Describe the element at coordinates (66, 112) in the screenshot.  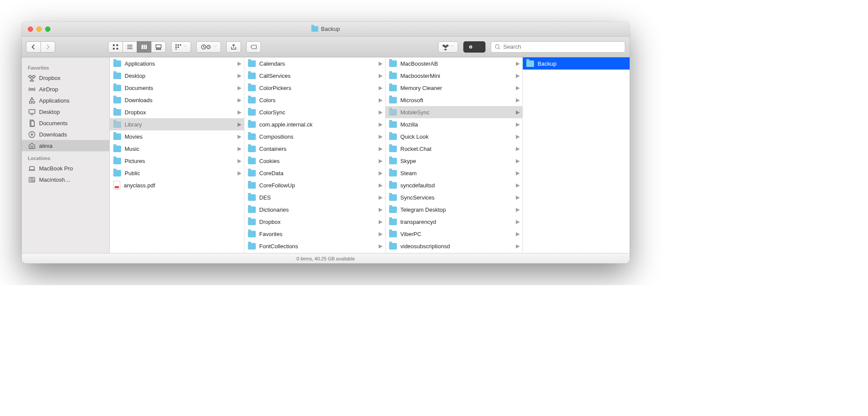
I see `sidebar-item-desktop: Desktop` at that location.